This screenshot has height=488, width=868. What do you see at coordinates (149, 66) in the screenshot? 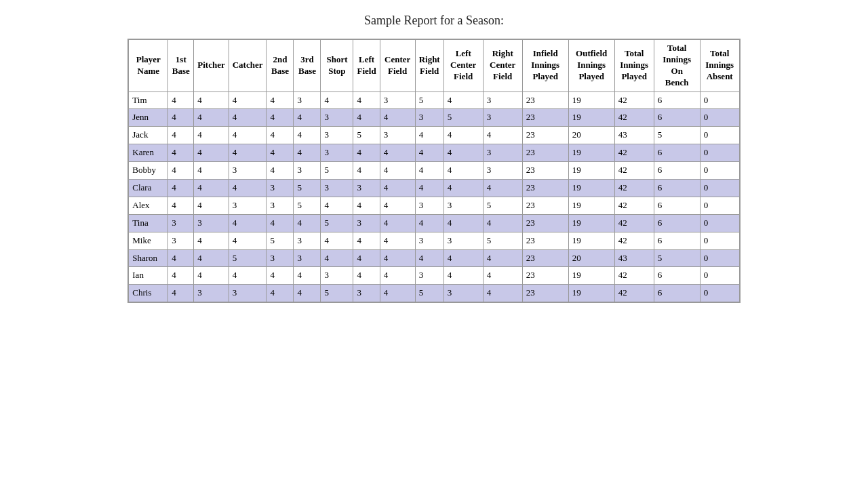
I see `col-header-player: PlayerName` at bounding box center [149, 66].